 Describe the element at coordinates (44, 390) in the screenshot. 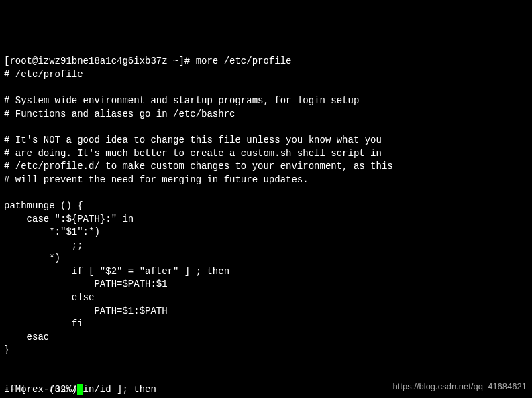

I see `pager-prompt: --More--(32%)` at that location.